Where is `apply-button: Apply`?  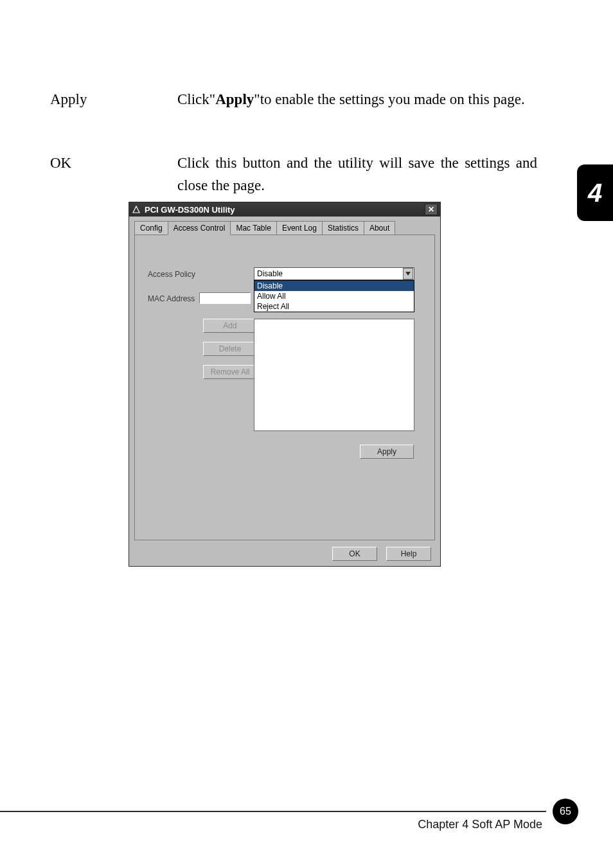 apply-button: Apply is located at coordinates (387, 452).